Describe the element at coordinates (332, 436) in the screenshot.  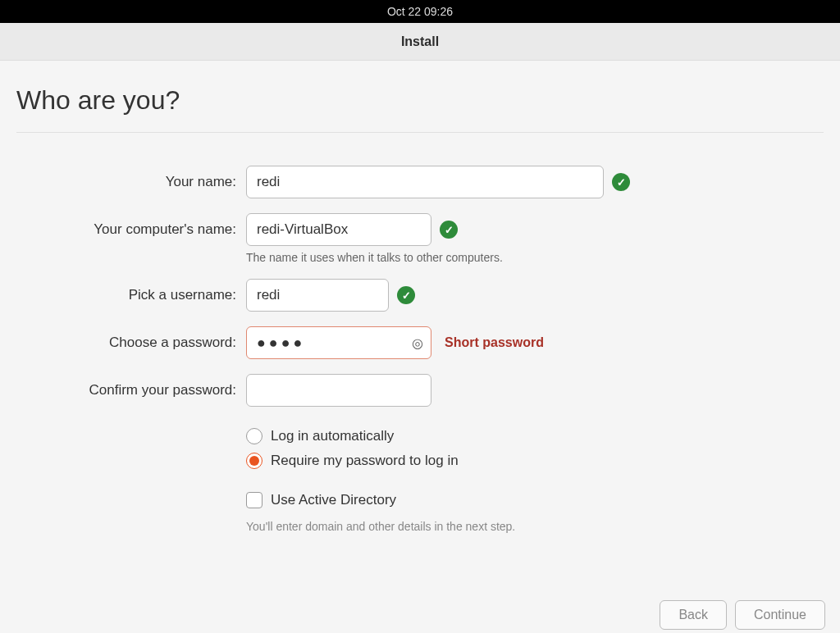
I see `login-auto-label: Log in automatically` at that location.